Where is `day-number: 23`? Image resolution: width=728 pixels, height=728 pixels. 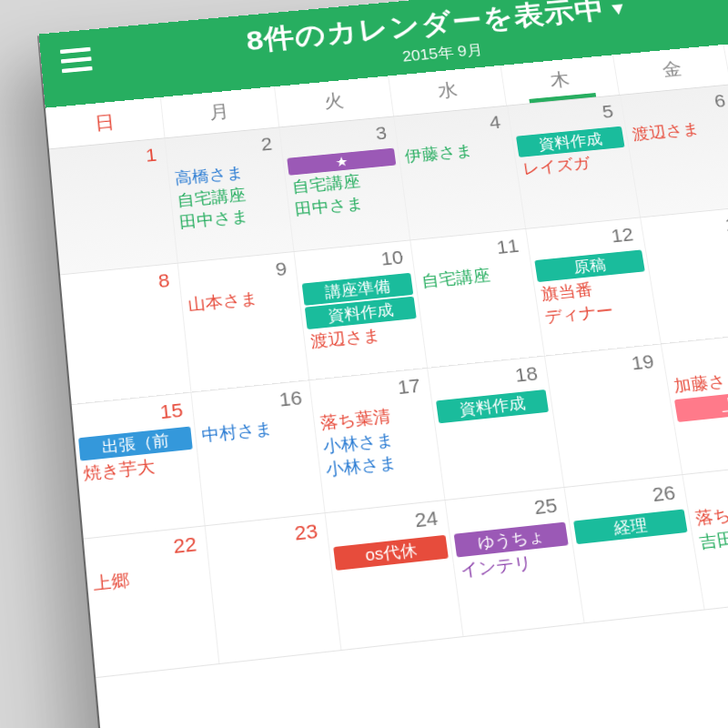
day-number: 23 is located at coordinates (268, 539).